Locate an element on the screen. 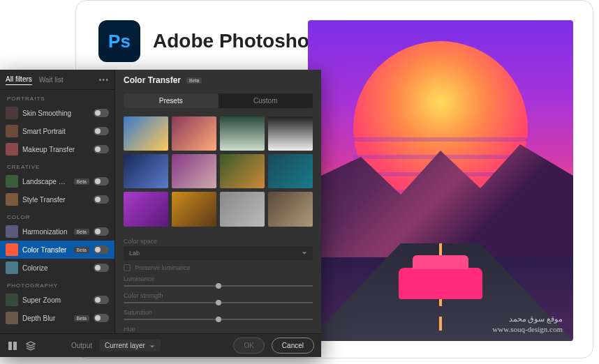 This screenshot has width=599, height=364. tab-all-filters: All filters is located at coordinates (19, 79).